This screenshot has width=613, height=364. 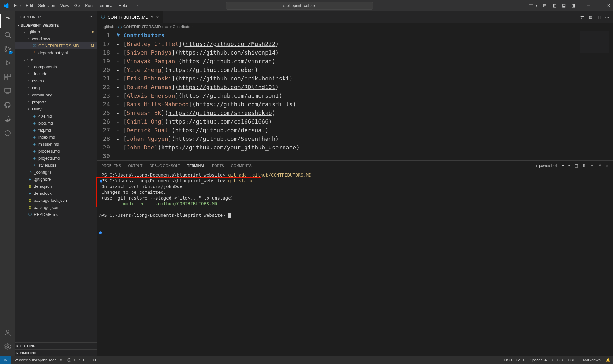 What do you see at coordinates (109, 27) in the screenshot?
I see `breadcrumb-part: .github` at bounding box center [109, 27].